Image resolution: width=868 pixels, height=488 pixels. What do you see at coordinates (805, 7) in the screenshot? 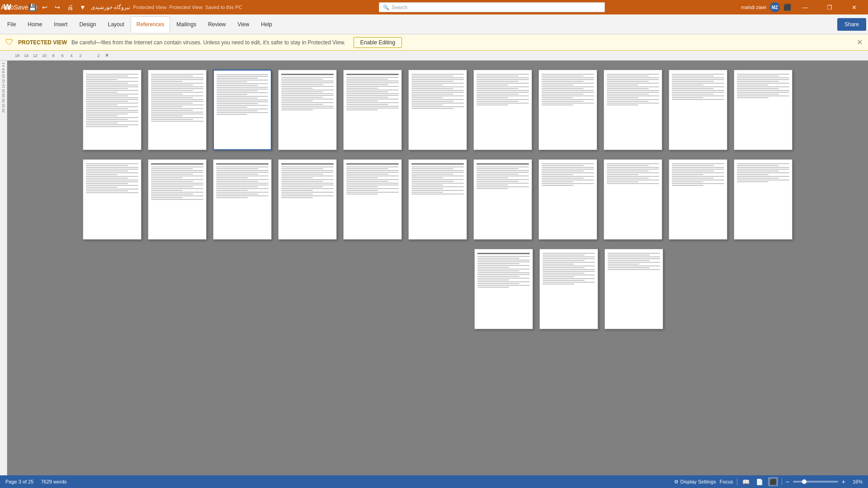
I see `minimize-button: —` at bounding box center [805, 7].